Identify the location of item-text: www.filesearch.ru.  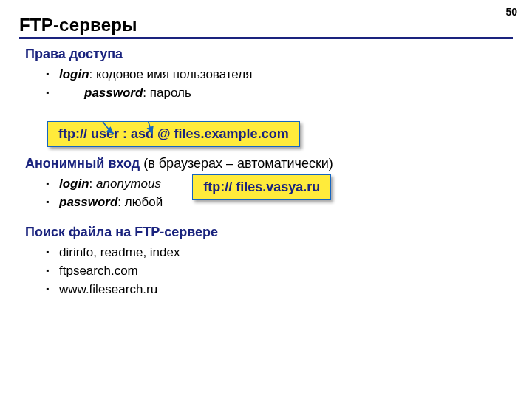
(108, 290).